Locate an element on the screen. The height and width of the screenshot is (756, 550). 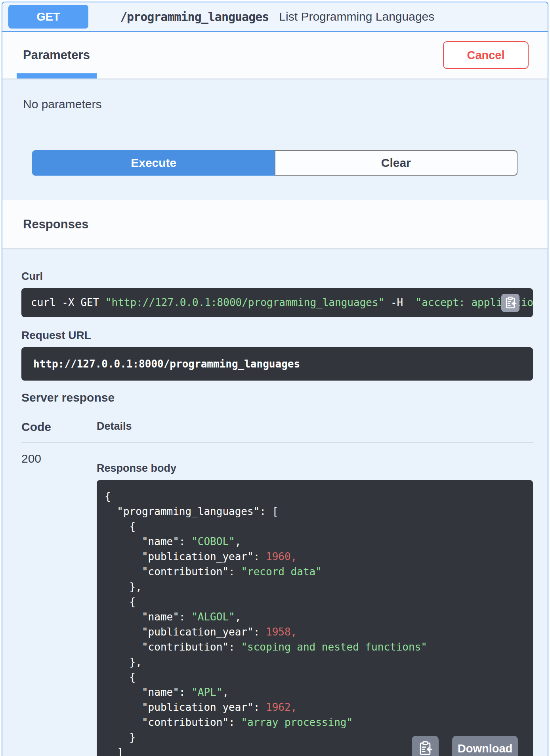
request-url-label: Request URL is located at coordinates (277, 335).